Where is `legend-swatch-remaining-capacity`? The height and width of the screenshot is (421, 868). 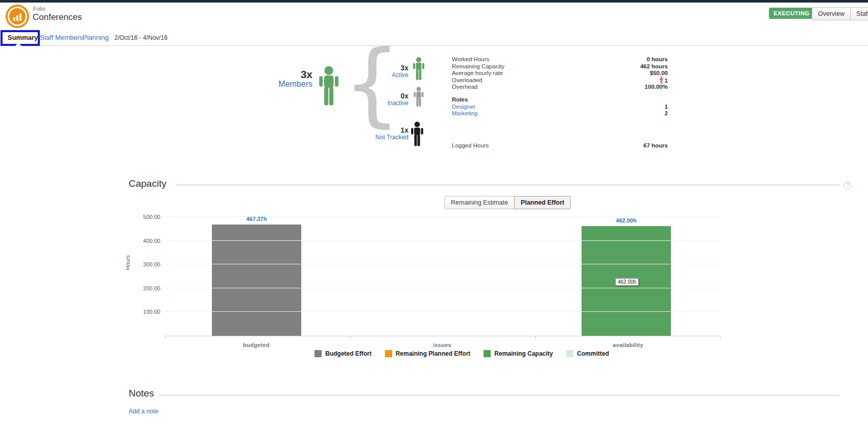
legend-swatch-remaining-capacity is located at coordinates (487, 354).